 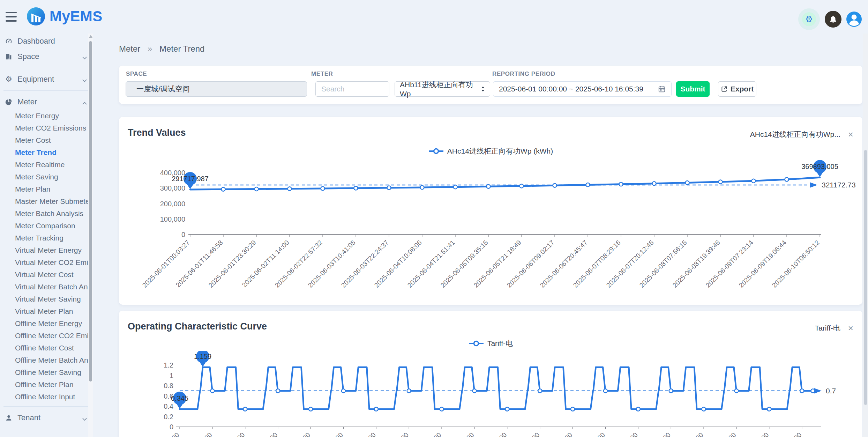 I want to click on sidebar-item-meter-tracking: Meter Tracking, so click(x=46, y=238).